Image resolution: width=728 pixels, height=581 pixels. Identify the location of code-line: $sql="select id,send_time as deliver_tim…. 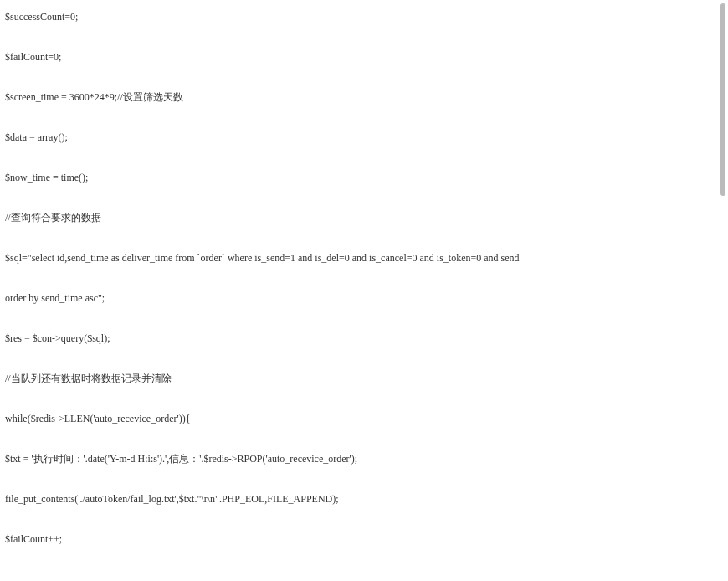
(367, 258).